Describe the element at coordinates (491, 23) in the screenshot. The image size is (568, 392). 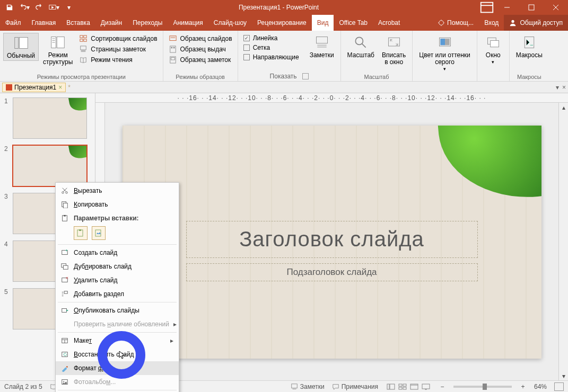
I see `signin-button: Вход` at that location.